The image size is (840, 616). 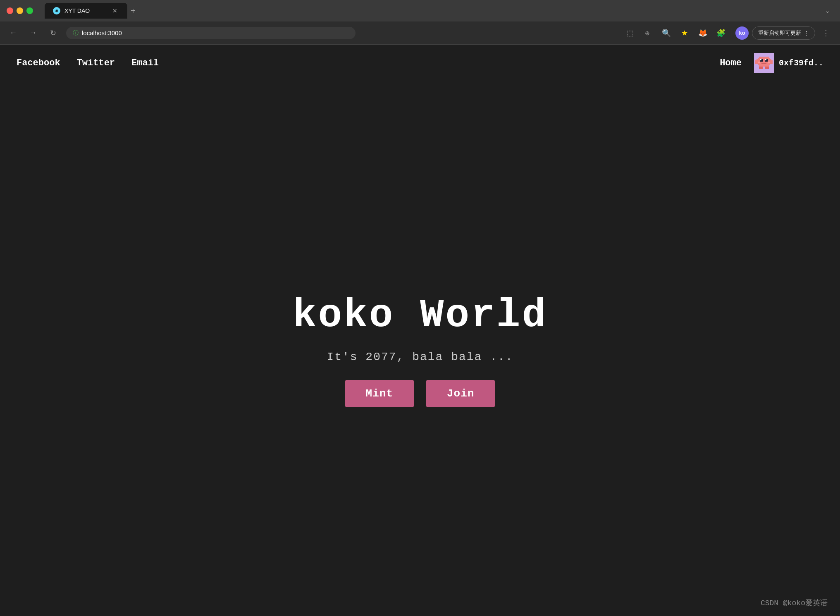 I want to click on toolbar-right: ⬚ ⊕ 🔍 ★ 🦊 🧩 ko 重新启动即可更新 ⋮ ⋮, so click(x=728, y=33).